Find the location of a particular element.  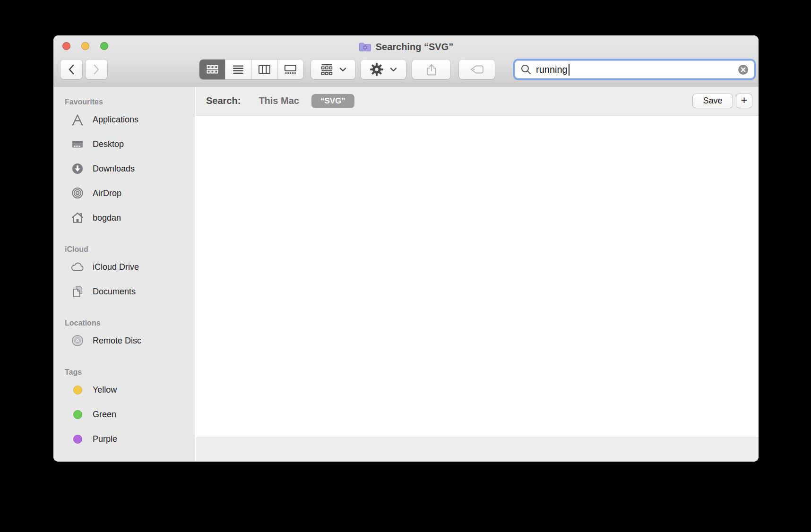

sidebar-item-applications: Applications is located at coordinates (124, 120).